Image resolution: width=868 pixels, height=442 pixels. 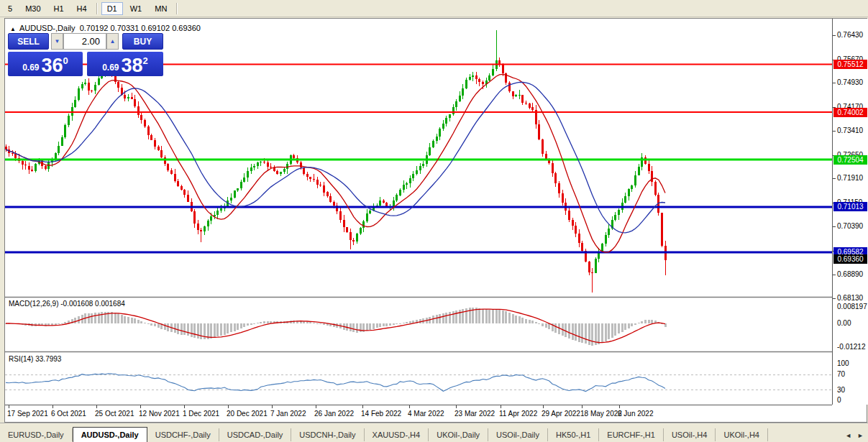 What do you see at coordinates (111, 68) in the screenshot?
I see `buy-price-prefix: 0.69` at bounding box center [111, 68].